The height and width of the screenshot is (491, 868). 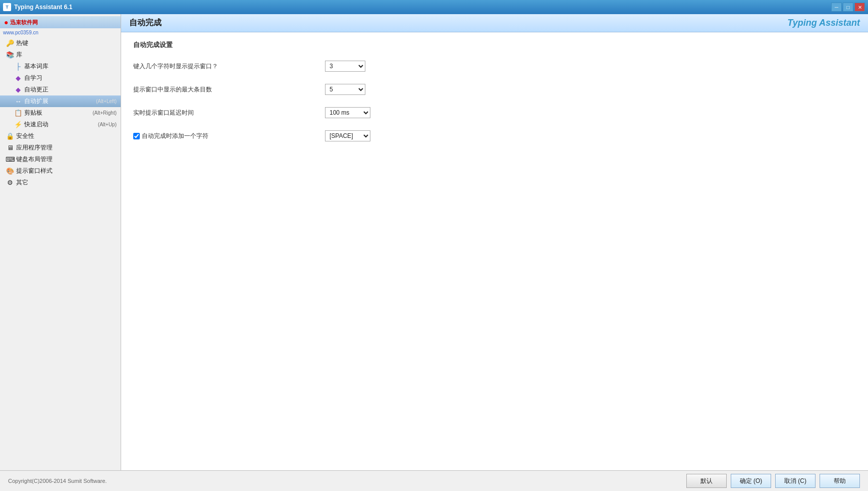 What do you see at coordinates (61, 183) in the screenshot?
I see `sidebar-item-other: ⚙ 其它` at bounding box center [61, 183].